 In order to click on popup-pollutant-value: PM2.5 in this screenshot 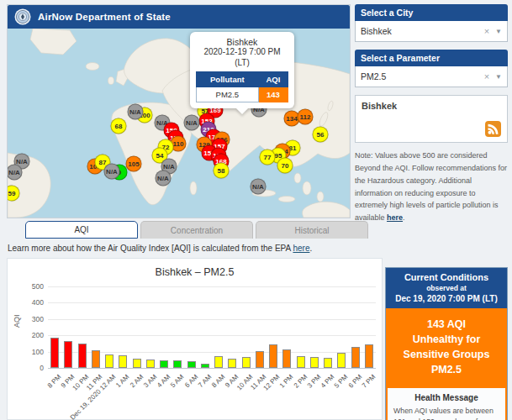, I will do `click(228, 95)`.